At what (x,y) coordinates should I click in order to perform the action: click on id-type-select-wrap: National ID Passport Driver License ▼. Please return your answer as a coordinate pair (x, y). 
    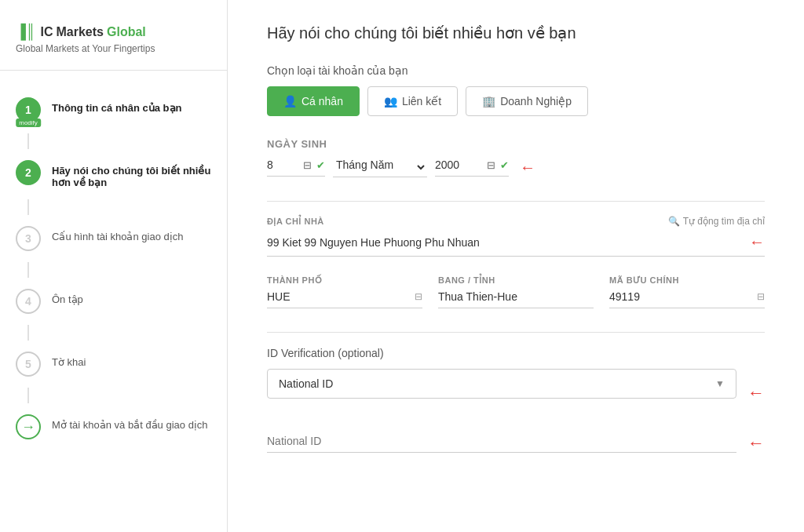
    Looking at the image, I should click on (502, 384).